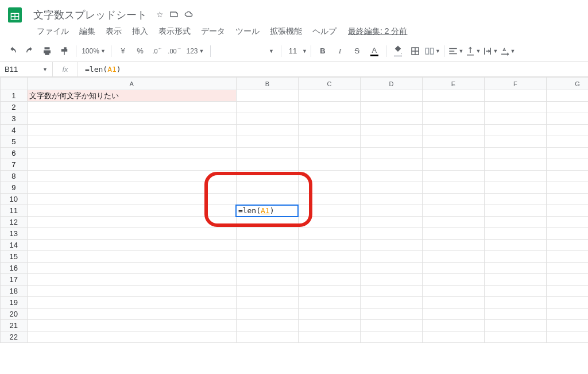 This screenshot has width=588, height=374. What do you see at coordinates (14, 199) in the screenshot?
I see `row-header: 10` at bounding box center [14, 199].